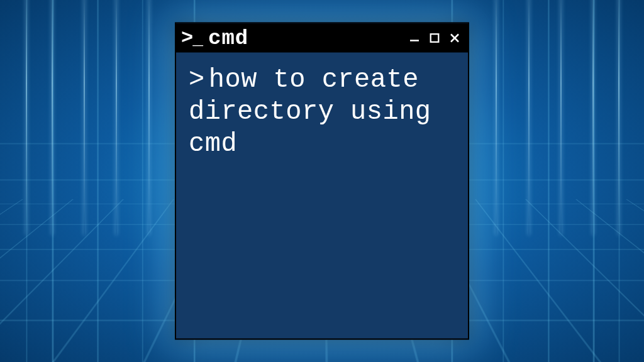 Image resolution: width=644 pixels, height=362 pixels. What do you see at coordinates (197, 80) in the screenshot?
I see `prompt-symbol: >` at bounding box center [197, 80].